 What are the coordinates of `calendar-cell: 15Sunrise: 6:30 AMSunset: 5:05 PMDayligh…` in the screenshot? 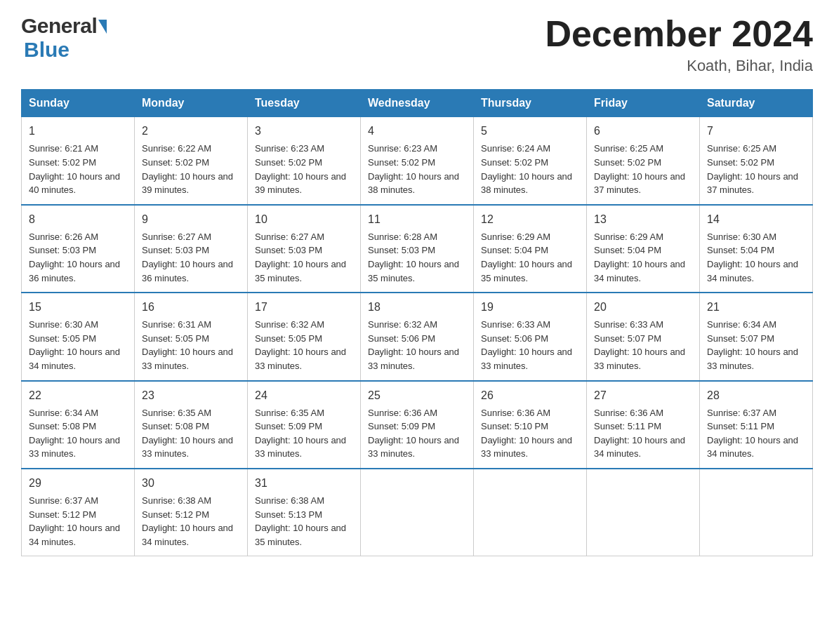 It's located at (79, 337).